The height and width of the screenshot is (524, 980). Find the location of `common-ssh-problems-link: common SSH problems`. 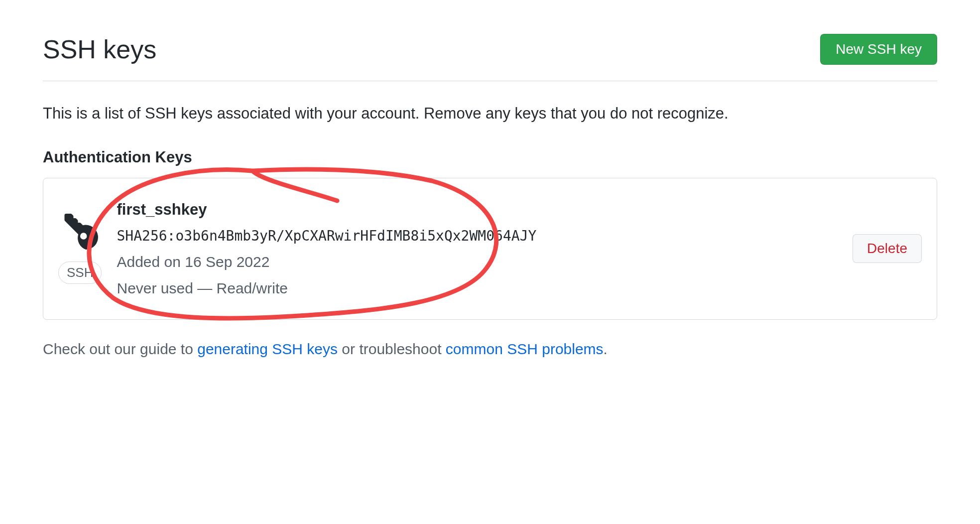

common-ssh-problems-link: common SSH problems is located at coordinates (525, 349).